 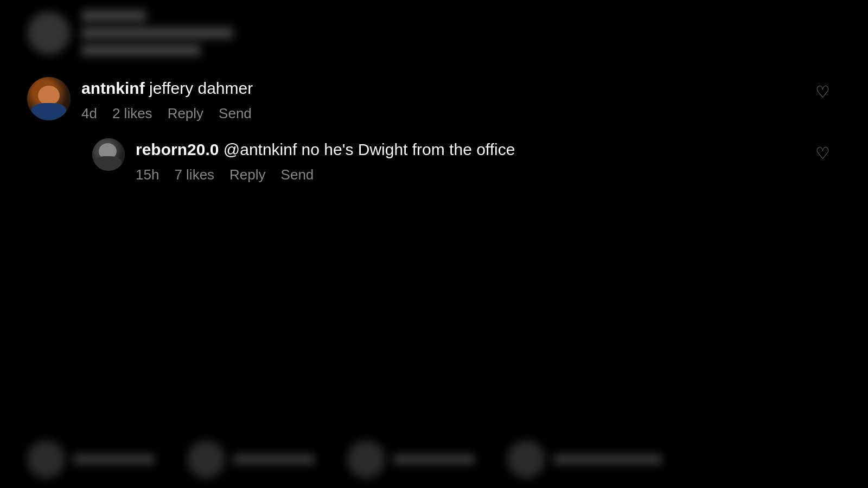 What do you see at coordinates (49, 33) in the screenshot?
I see `blurred-avatar-top` at bounding box center [49, 33].